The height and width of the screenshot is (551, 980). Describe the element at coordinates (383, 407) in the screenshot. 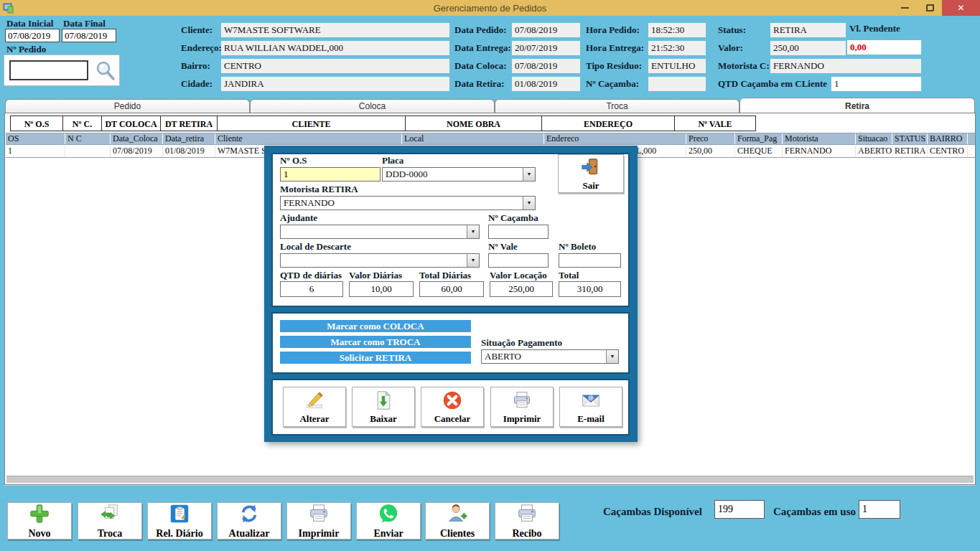

I see `baixar-button: Baixar` at that location.